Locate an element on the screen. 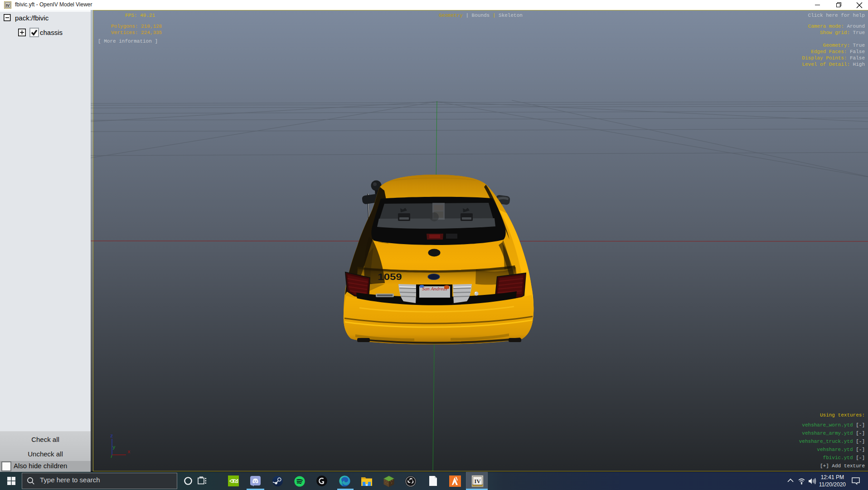 This screenshot has width=868, height=490. svg-text: 1059 is located at coordinates (390, 277).